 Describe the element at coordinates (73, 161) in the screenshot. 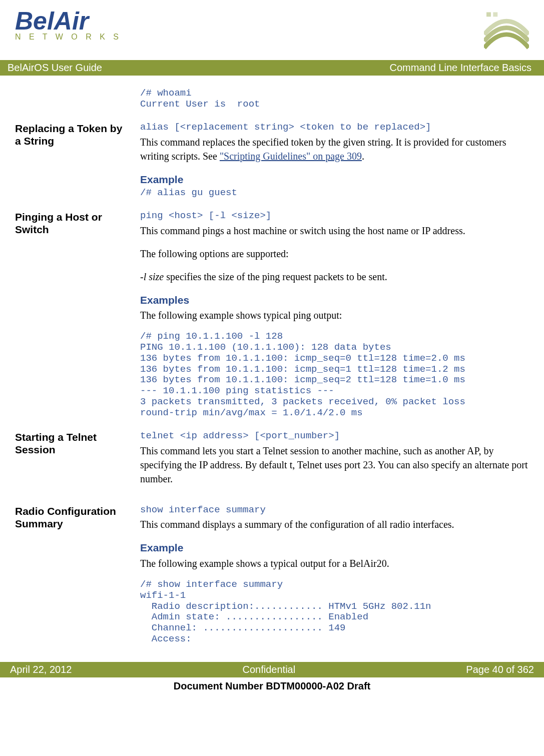

I see `section-heading-replacing: Replacing a Token by a String` at that location.